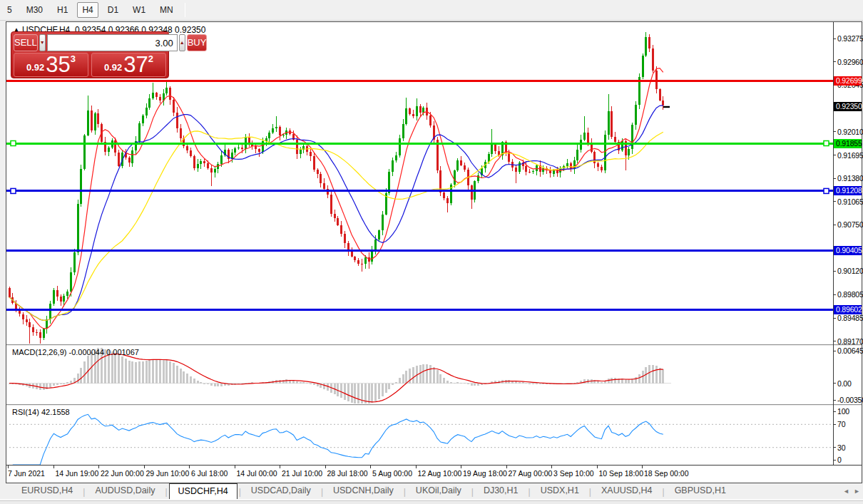  I want to click on toolbar-separator, so click(185, 10).